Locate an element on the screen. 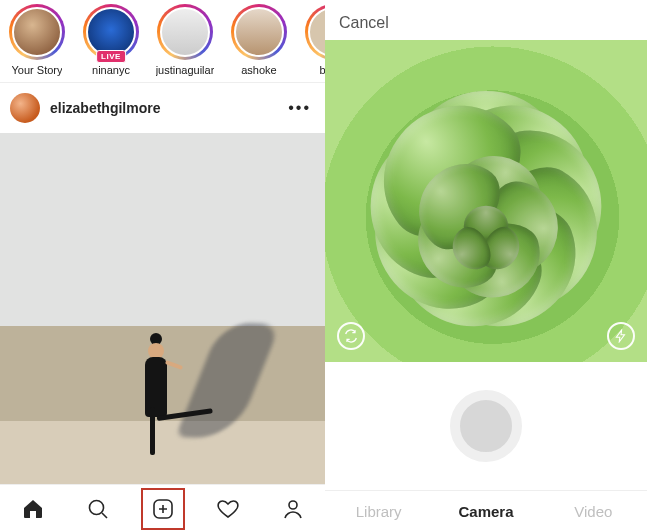 Image resolution: width=647 pixels, height=532 pixels. avatar is located at coordinates (25, 108).